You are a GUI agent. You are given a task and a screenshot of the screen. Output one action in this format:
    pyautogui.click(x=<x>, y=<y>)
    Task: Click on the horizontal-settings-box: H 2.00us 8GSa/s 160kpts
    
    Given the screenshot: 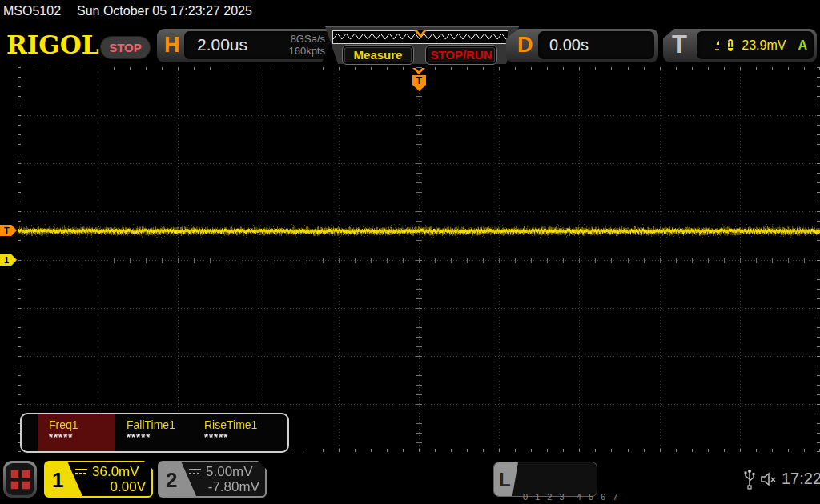 What is the action you would take?
    pyautogui.click(x=246, y=46)
    